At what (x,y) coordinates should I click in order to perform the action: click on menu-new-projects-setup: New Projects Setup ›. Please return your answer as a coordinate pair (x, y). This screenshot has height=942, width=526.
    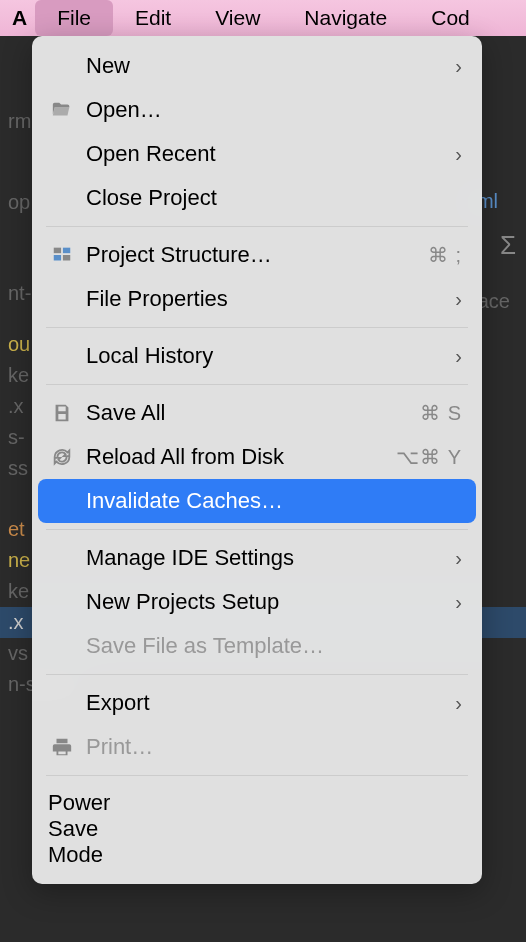
    Looking at the image, I should click on (257, 602).